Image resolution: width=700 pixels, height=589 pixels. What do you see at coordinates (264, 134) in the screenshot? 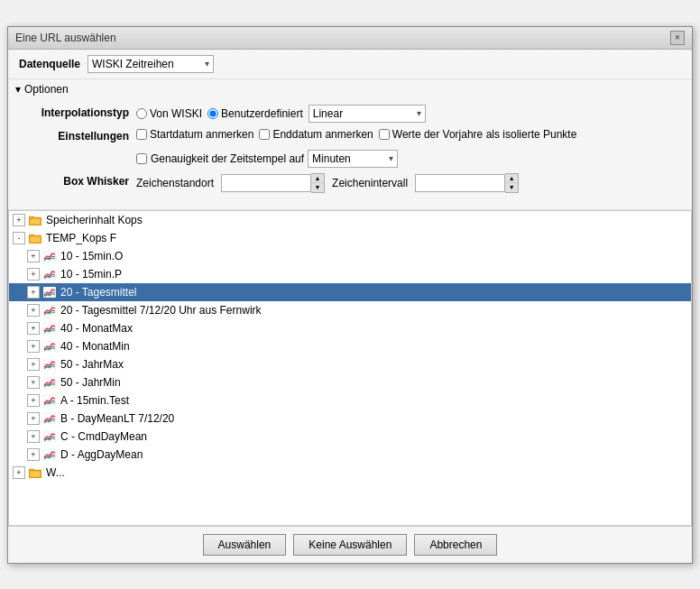
I see `check-enddatum-input` at bounding box center [264, 134].